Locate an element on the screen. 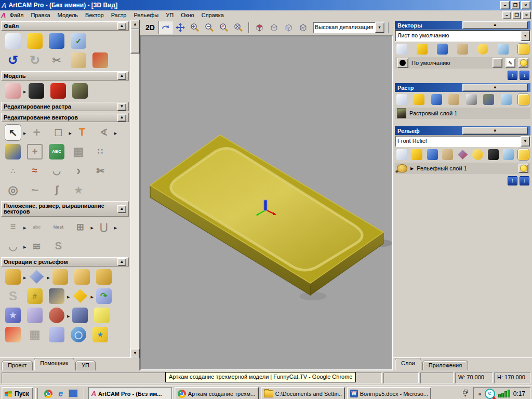 This screenshot has width=532, height=399. redo-icon: ↻ is located at coordinates (35, 60).